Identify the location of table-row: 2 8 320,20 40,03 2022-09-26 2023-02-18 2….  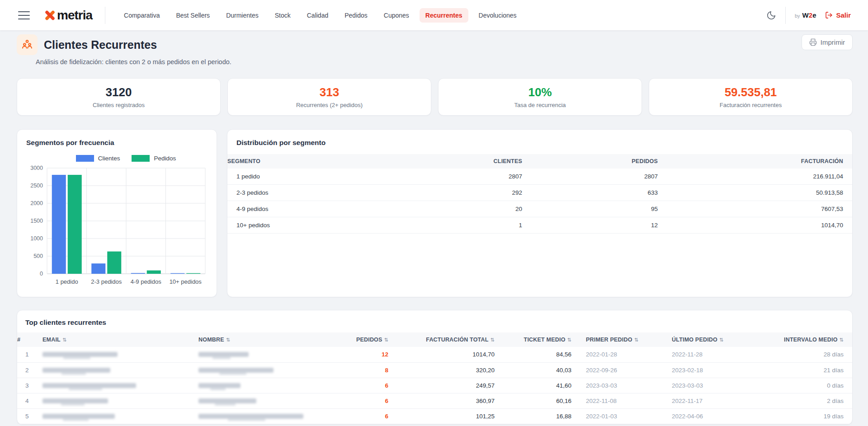
(435, 370).